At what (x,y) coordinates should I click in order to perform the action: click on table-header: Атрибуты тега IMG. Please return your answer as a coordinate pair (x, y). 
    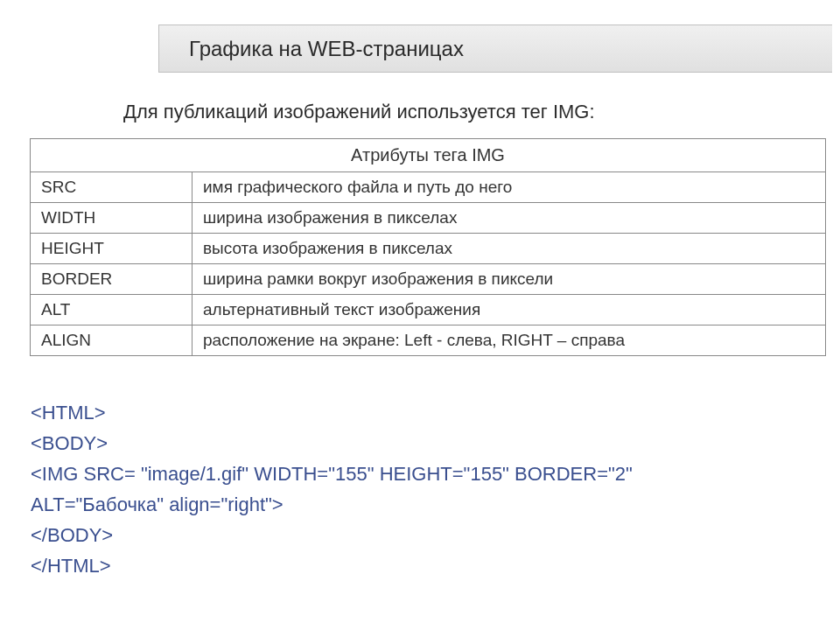
    Looking at the image, I should click on (429, 156).